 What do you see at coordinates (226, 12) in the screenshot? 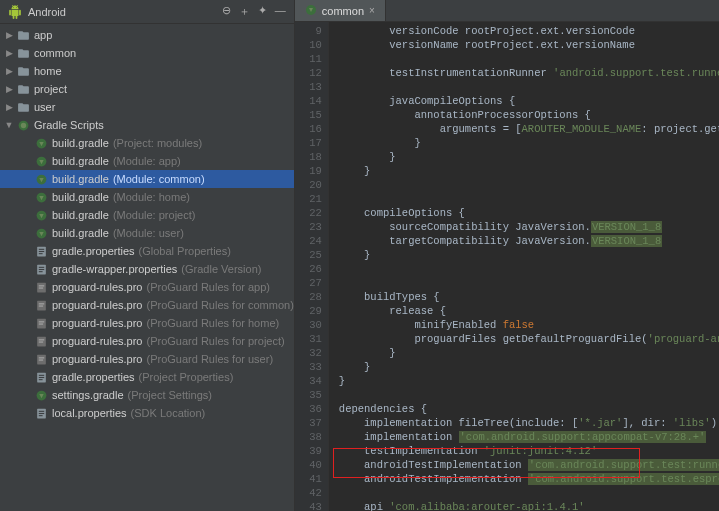
I see `collapse-icon: ⊖` at bounding box center [226, 12].